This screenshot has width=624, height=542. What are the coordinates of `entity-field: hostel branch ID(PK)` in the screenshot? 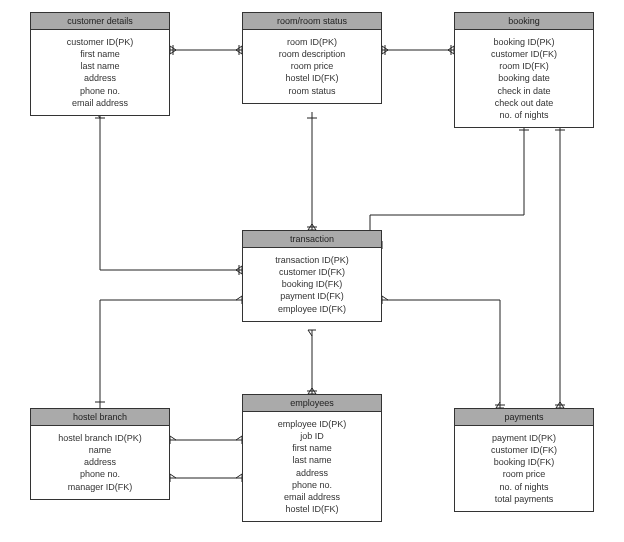 It's located at (100, 438).